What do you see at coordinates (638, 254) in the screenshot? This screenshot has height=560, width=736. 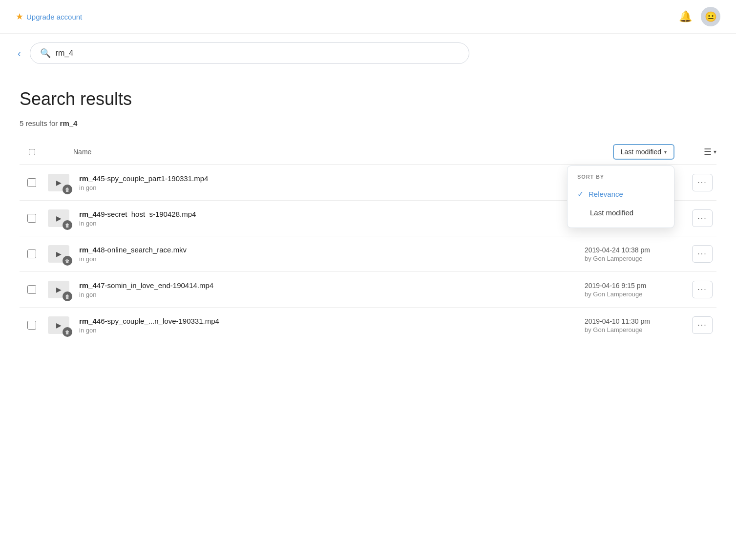 I see `file-meta: 2019-04-24 10:38 pm by Gon Lamperouge` at bounding box center [638, 254].